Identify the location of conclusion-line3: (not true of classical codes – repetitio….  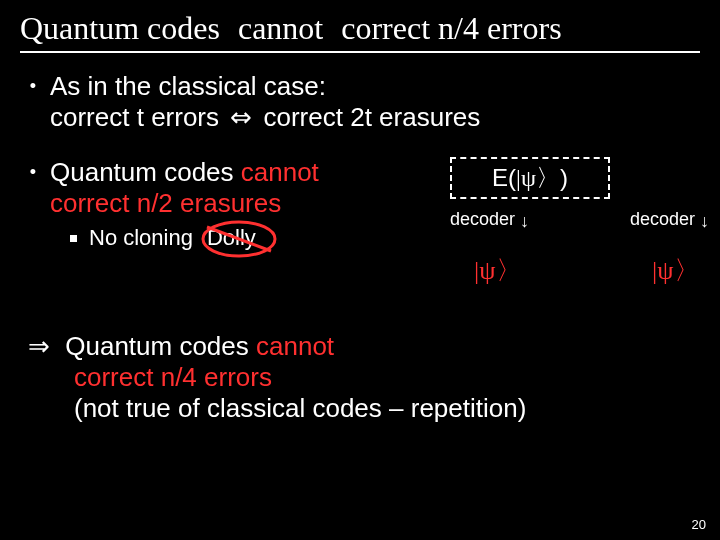
(387, 408).